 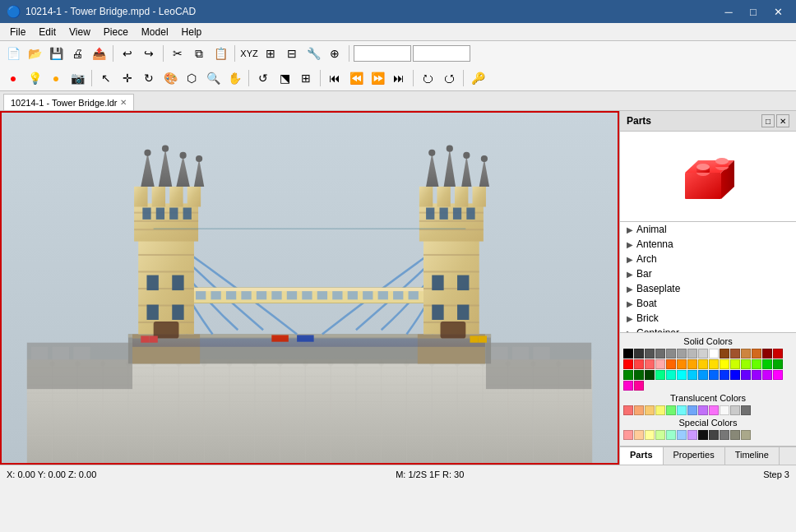 I want to click on view-3d-button: ⬔, so click(x=285, y=78).